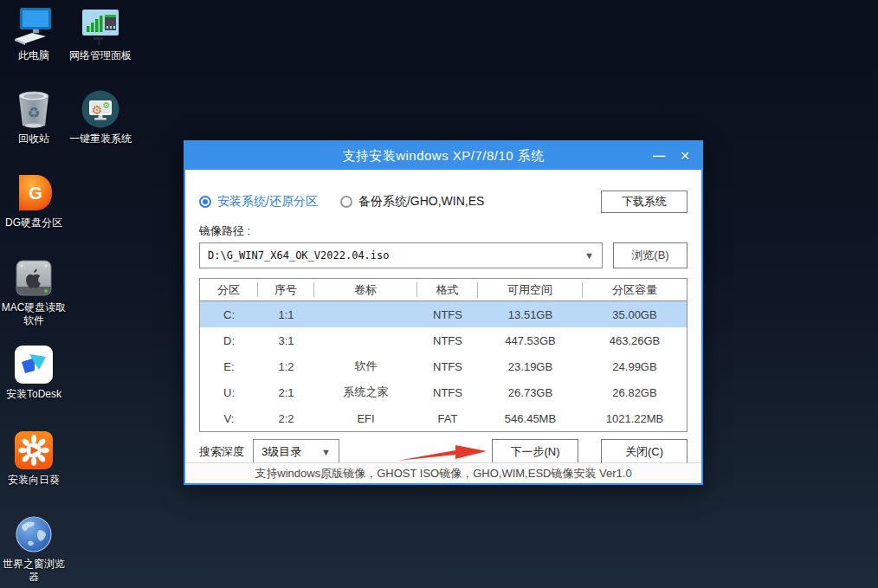 This screenshot has height=588, width=878. What do you see at coordinates (635, 393) in the screenshot?
I see `cell-capacity: 26.82GB` at bounding box center [635, 393].